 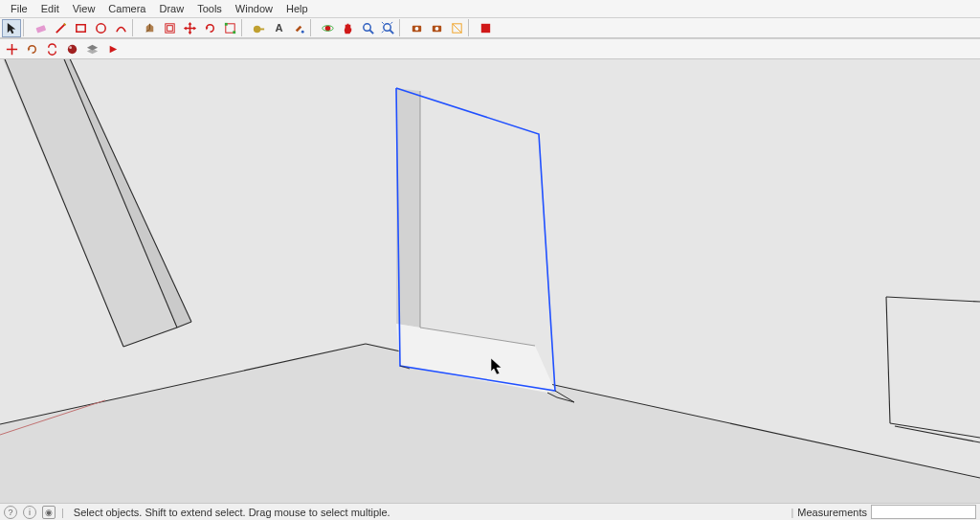 I want to click on pencil-tool, so click(x=60, y=29).